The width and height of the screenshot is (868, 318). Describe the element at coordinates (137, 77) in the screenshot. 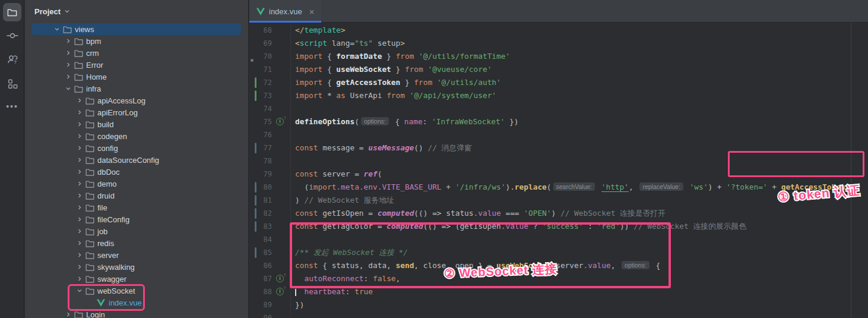

I see `tree-item-Home: Home` at that location.